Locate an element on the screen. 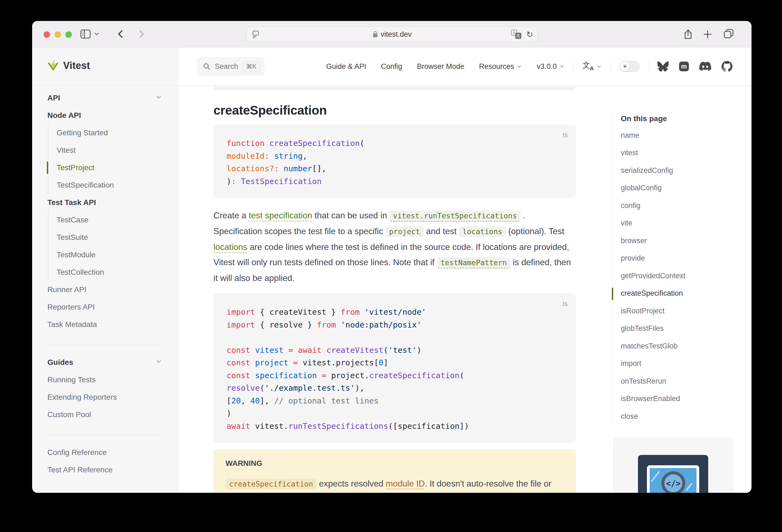  url-text: vitest.dev is located at coordinates (396, 34).